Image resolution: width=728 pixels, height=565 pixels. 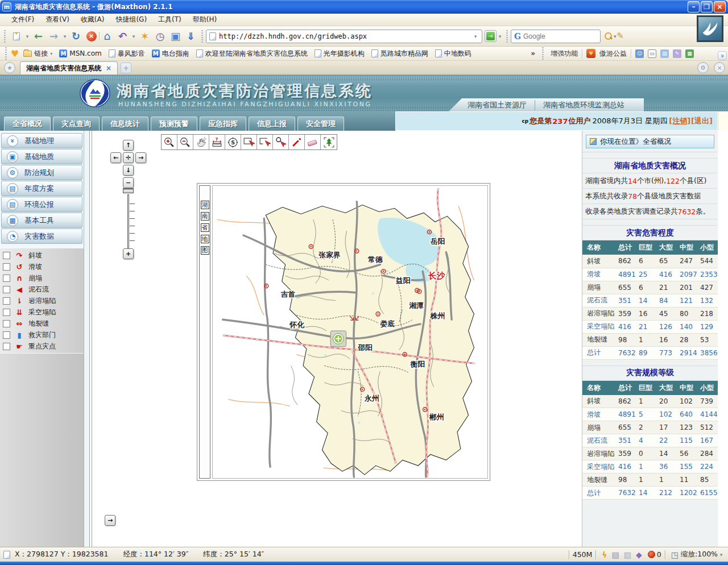 What do you see at coordinates (652, 53) in the screenshot?
I see `window-list-icon: ▭` at bounding box center [652, 53].